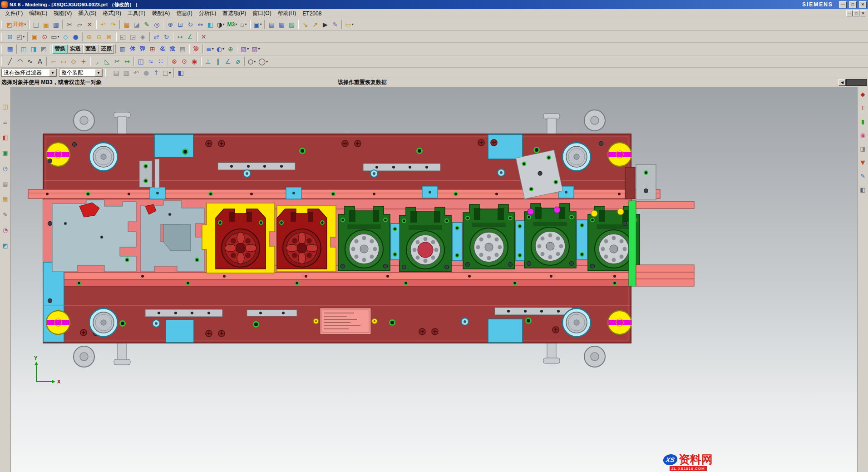  What do you see at coordinates (863, 149) in the screenshot?
I see `gray-tool-icon: ◨` at bounding box center [863, 149].